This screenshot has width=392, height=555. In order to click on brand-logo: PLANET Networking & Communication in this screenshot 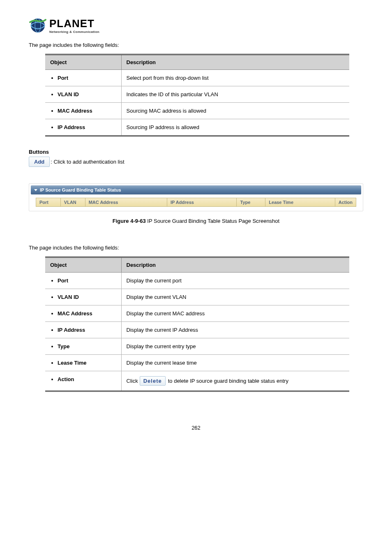, I will do `click(196, 25)`.